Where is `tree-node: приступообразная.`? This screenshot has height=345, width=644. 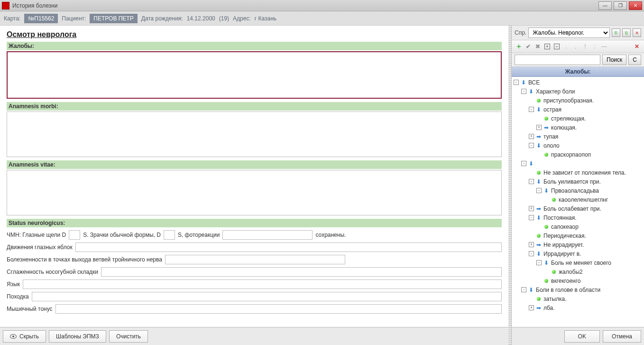 tree-node: приступообразная. is located at coordinates (578, 101).